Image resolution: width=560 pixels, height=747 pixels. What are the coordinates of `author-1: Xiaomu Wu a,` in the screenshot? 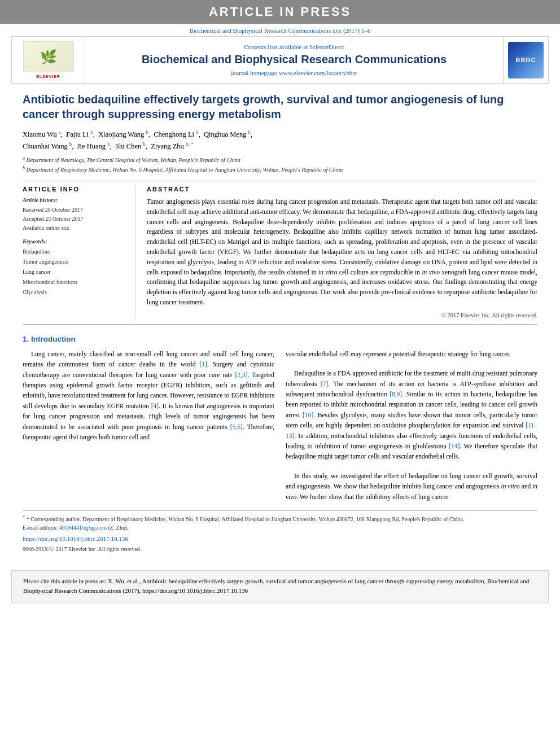 It's located at (43, 134).